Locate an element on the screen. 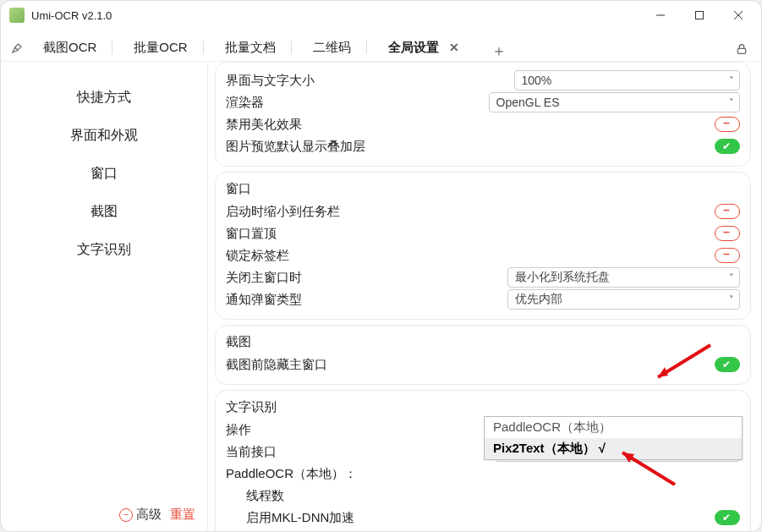  toggle-disable-beauty: – is located at coordinates (727, 124).